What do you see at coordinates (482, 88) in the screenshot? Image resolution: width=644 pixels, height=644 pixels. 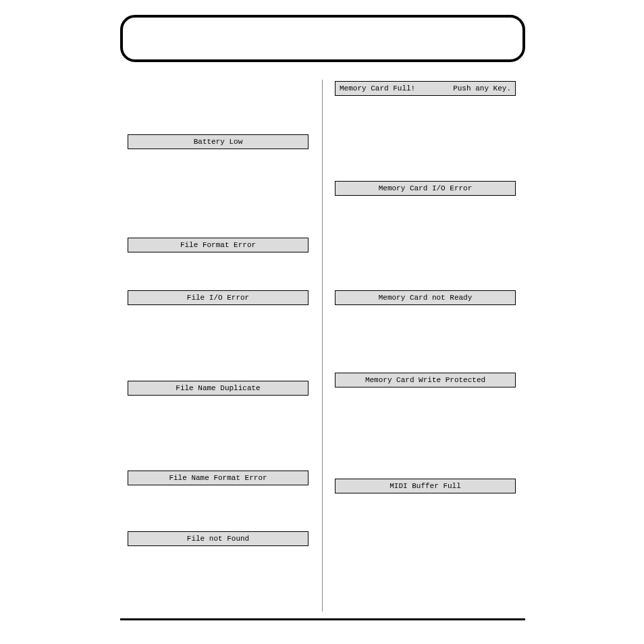 I see `message-text-right: Push any Key.` at bounding box center [482, 88].